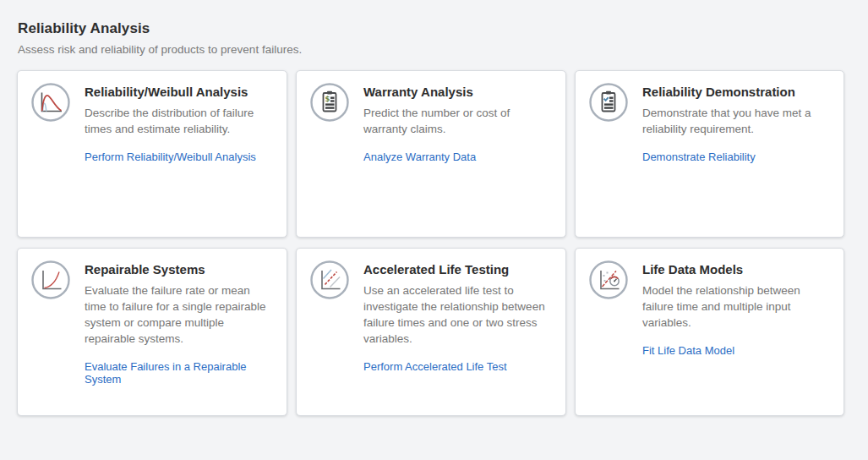  I want to click on evaluate-repairable-system-link: Evaluate Failures in a Repairable System, so click(179, 373).